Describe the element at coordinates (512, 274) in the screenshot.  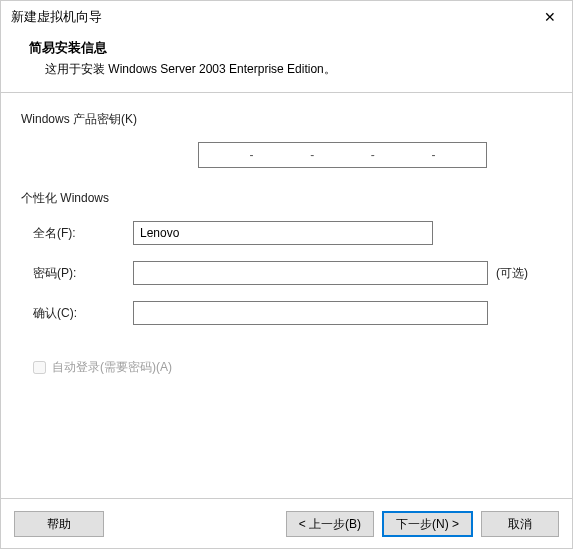
I see `password-hint: (可选)` at that location.